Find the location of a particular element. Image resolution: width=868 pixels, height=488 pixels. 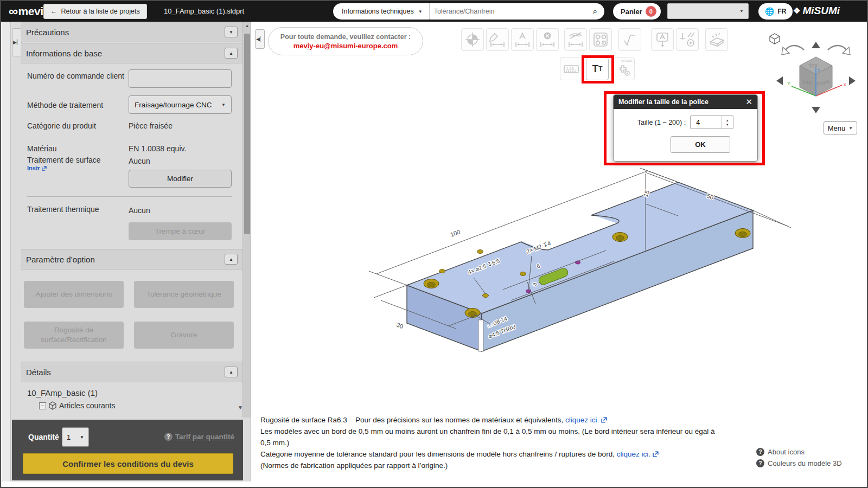

price-per-quantity-label: Tarif par quantité is located at coordinates (205, 437).